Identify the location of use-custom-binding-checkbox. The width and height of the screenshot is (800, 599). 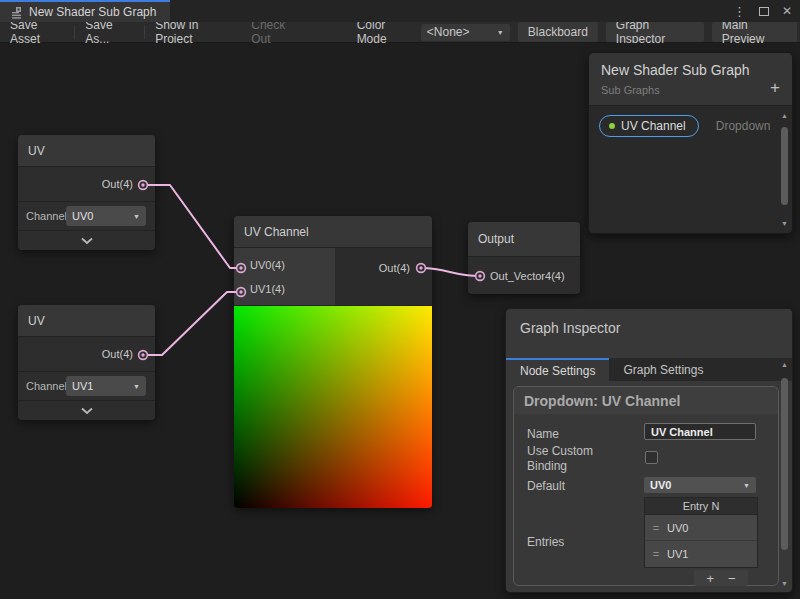
(652, 458).